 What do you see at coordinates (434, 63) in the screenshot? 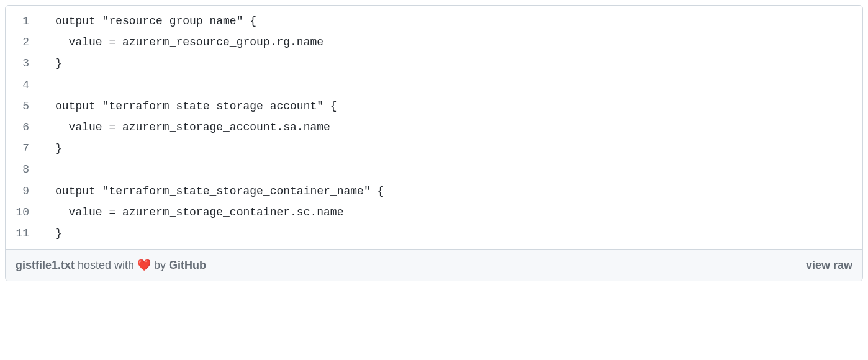
I see `code-line: 3 }` at bounding box center [434, 63].